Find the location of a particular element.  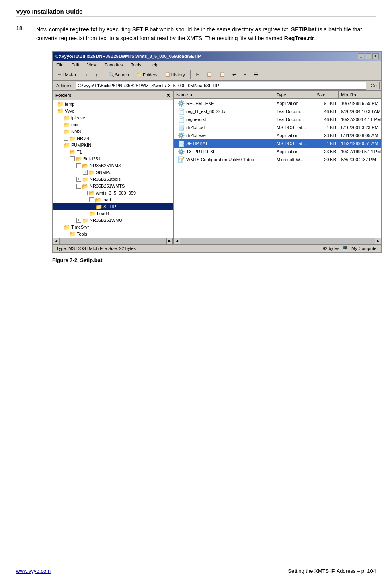

minimize-button: _ is located at coordinates (361, 56).